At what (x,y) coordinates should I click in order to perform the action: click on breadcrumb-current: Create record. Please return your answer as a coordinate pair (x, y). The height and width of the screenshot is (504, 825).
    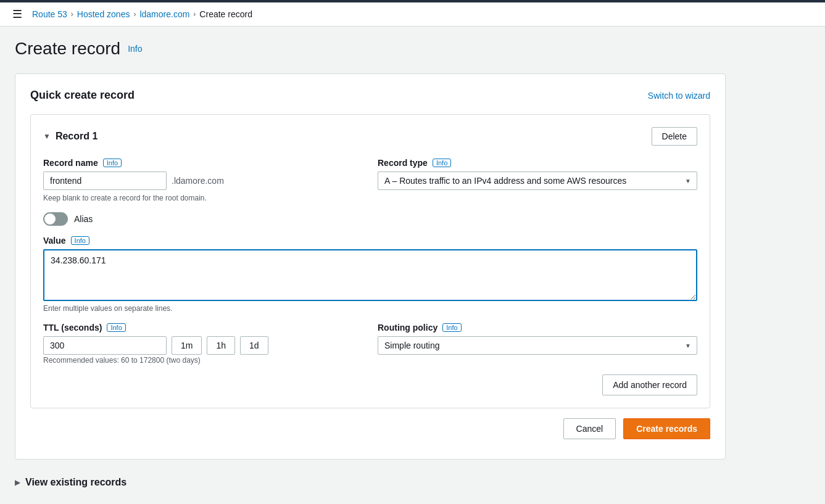
    Looking at the image, I should click on (226, 14).